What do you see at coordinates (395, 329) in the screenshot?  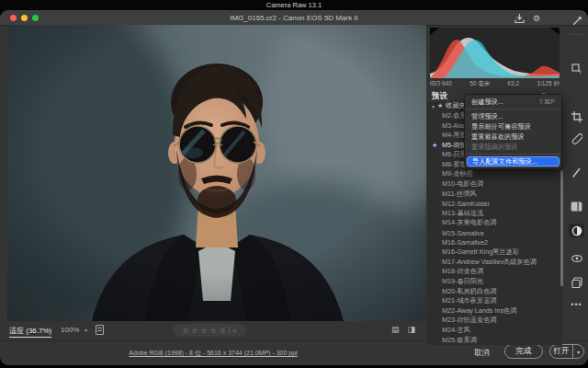 I see `filmstrip-icon: ▤` at bounding box center [395, 329].